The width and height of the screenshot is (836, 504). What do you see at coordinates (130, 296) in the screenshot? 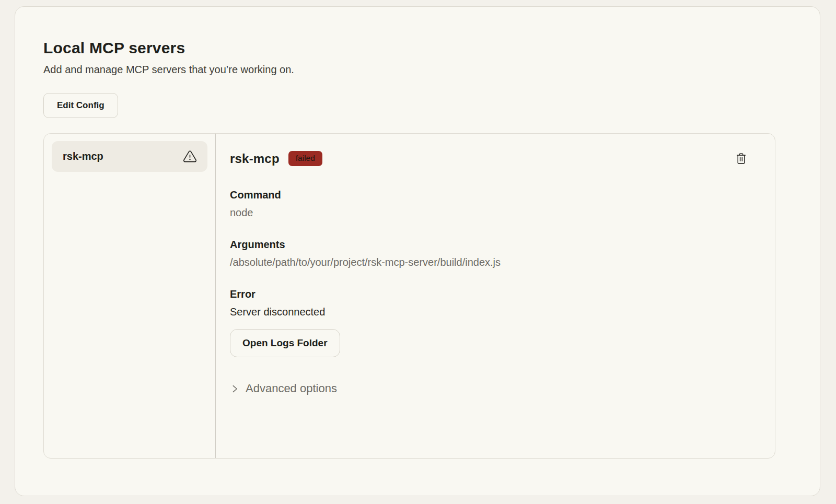
I see `server-list: rsk-mcp` at bounding box center [130, 296].